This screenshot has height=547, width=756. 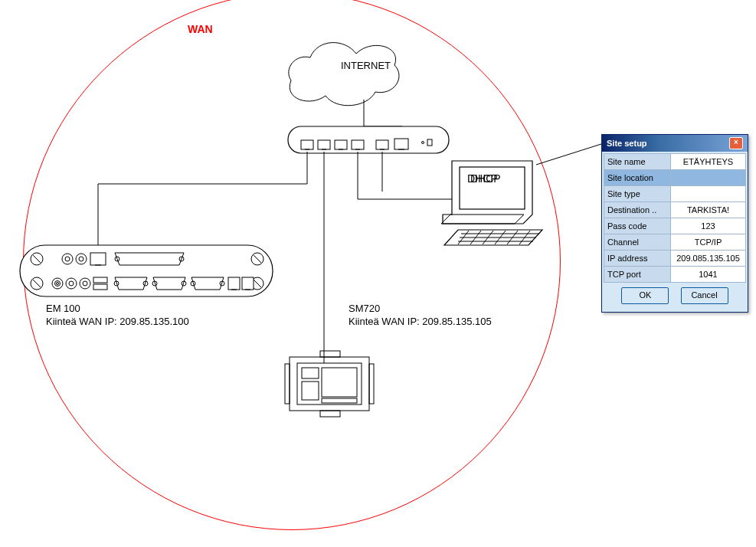 What do you see at coordinates (709, 227) in the screenshot?
I see `dialog-row-value: 123` at bounding box center [709, 227].